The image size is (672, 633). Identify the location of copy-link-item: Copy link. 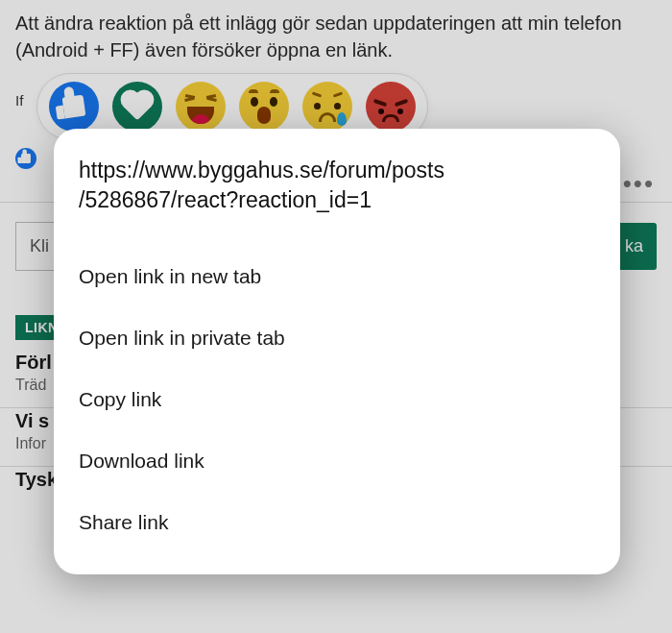
(337, 400).